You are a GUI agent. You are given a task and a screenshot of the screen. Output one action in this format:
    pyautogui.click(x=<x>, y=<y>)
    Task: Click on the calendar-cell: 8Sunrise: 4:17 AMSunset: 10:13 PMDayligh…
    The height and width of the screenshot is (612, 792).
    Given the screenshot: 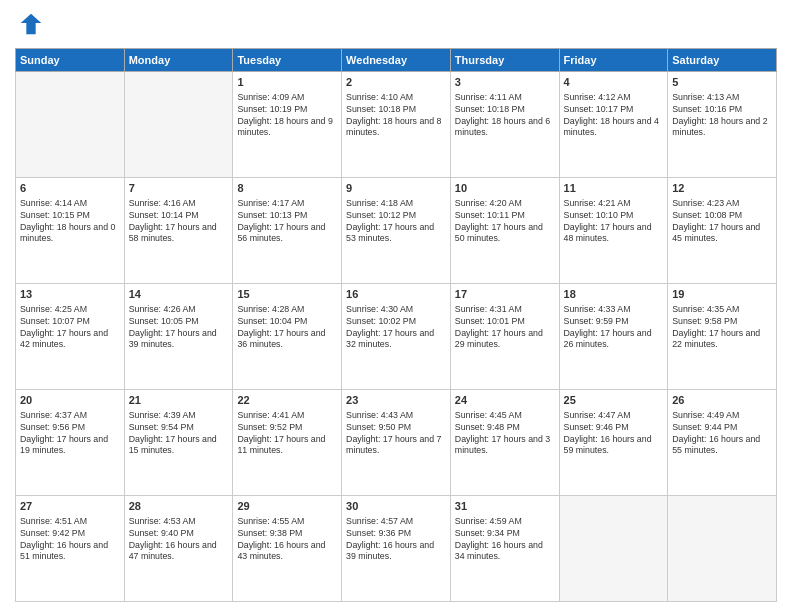 What is the action you would take?
    pyautogui.click(x=288, y=231)
    